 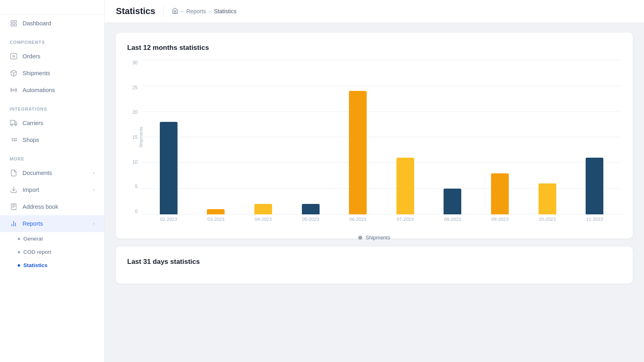 I want to click on bar-06-2023, so click(x=358, y=153).